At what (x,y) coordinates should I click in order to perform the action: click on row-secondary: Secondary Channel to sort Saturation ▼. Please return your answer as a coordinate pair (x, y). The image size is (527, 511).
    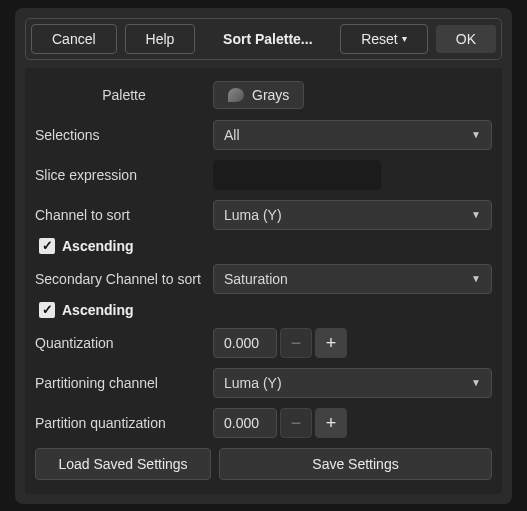
    Looking at the image, I should click on (264, 279).